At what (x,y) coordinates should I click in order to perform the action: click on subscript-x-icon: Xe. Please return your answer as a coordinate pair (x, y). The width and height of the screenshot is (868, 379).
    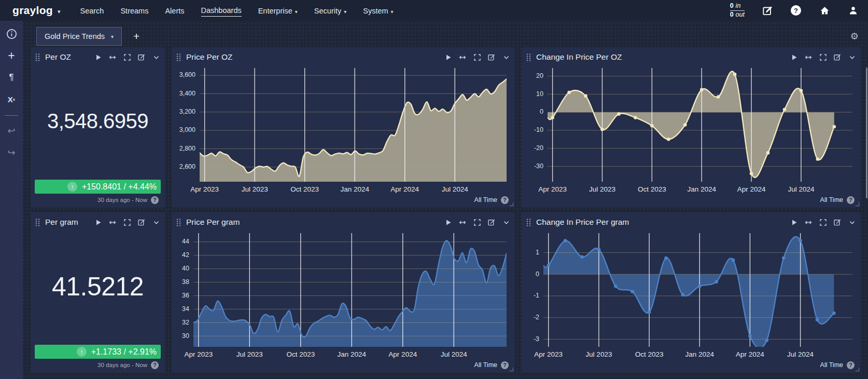
    Looking at the image, I should click on (11, 99).